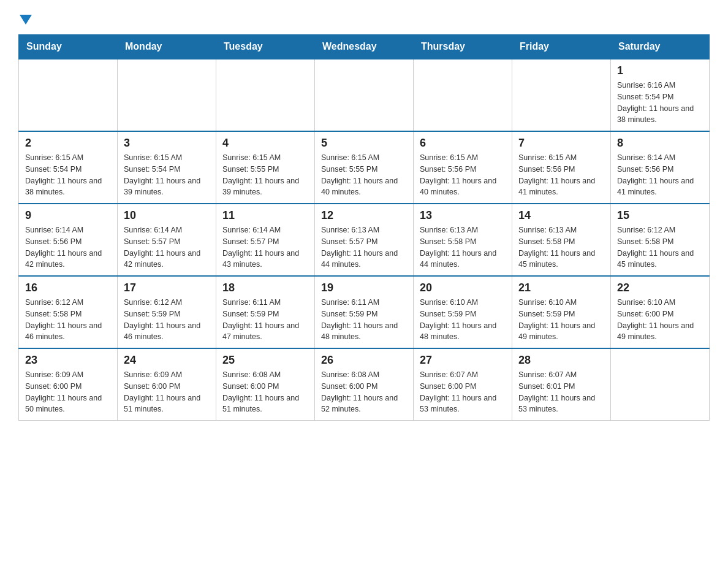  Describe the element at coordinates (167, 167) in the screenshot. I see `calendar-cell: 3Sunrise: 6:15 AMSunset: 5:54 PMDaylight…` at that location.